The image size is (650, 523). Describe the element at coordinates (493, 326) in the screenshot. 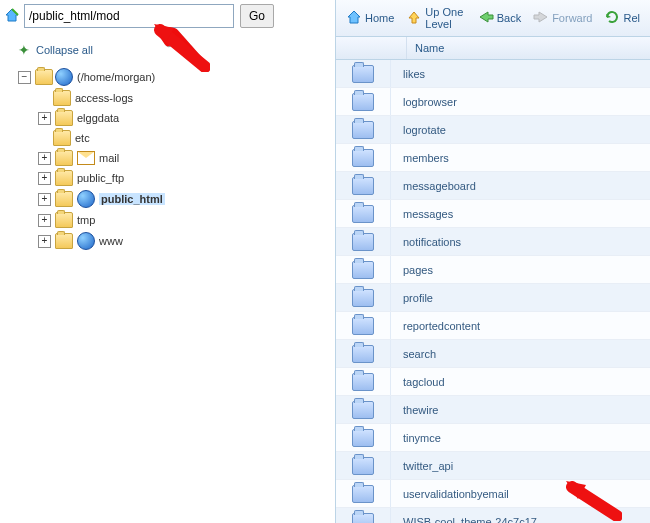

I see `table-row: reportedcontent` at that location.